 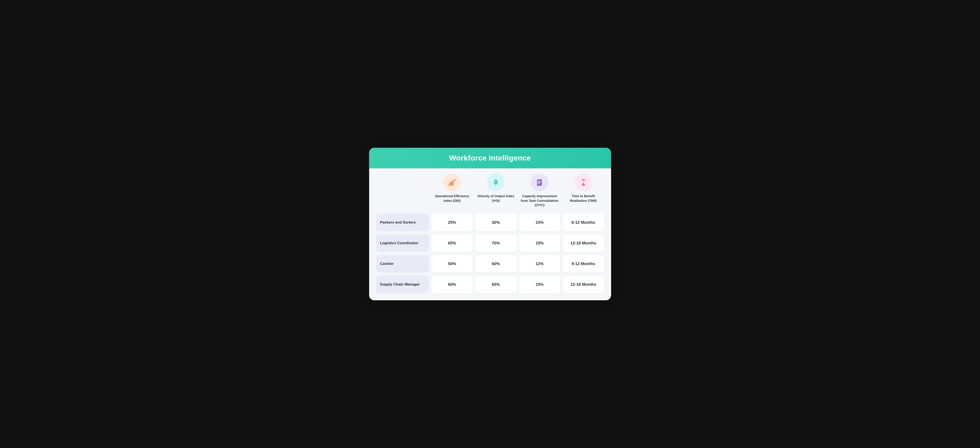 I want to click on col-header-voi: Velocity of Output Index (VOI), so click(x=496, y=191).